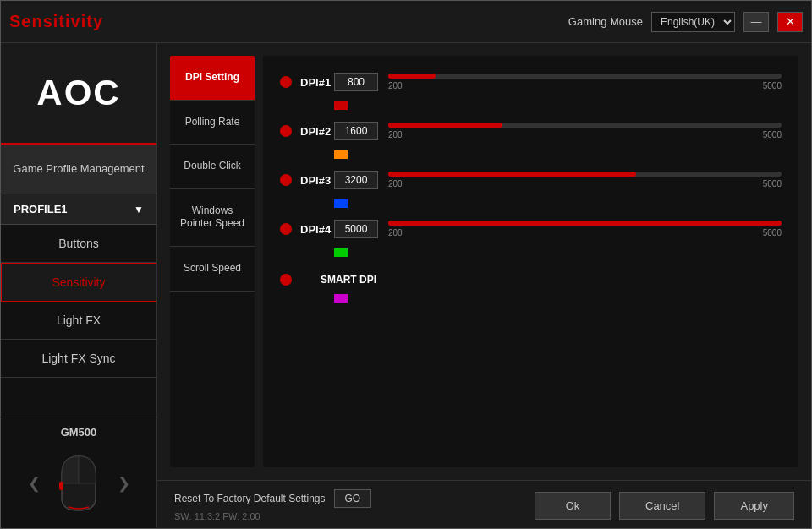 The width and height of the screenshot is (812, 529). Describe the element at coordinates (662, 505) in the screenshot. I see `cancel-button: Cancel` at that location.